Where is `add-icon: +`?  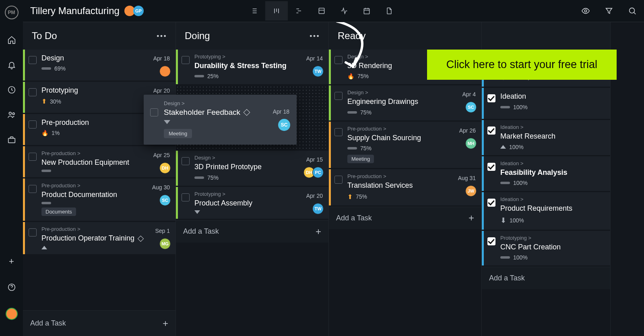 add-icon: + is located at coordinates (11, 261).